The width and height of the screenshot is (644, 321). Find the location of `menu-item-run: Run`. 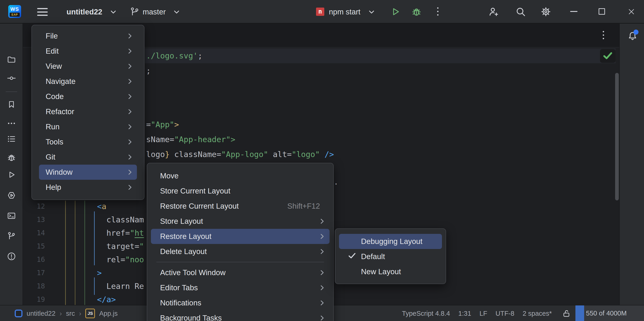

menu-item-run: Run is located at coordinates (88, 127).